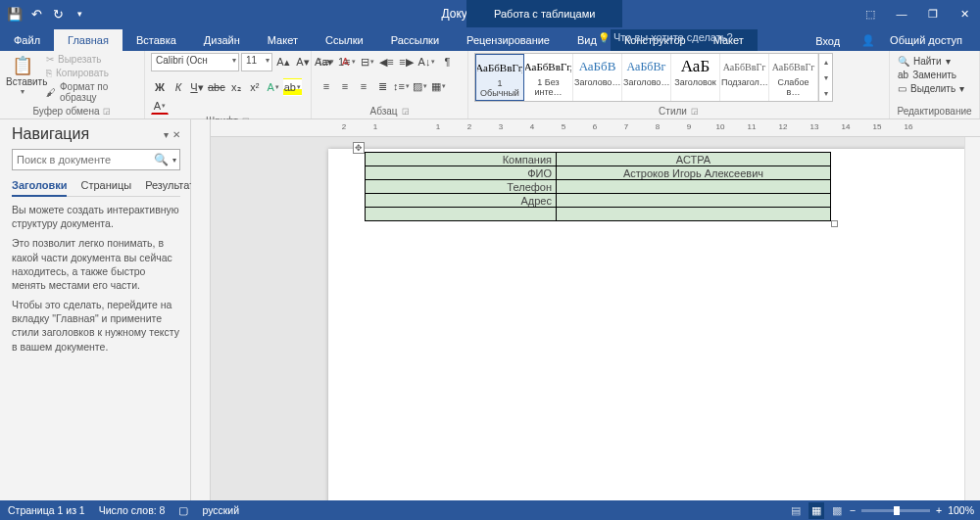 The image size is (980, 520). What do you see at coordinates (347, 62) in the screenshot?
I see `numbering-button: 1≡` at bounding box center [347, 62].